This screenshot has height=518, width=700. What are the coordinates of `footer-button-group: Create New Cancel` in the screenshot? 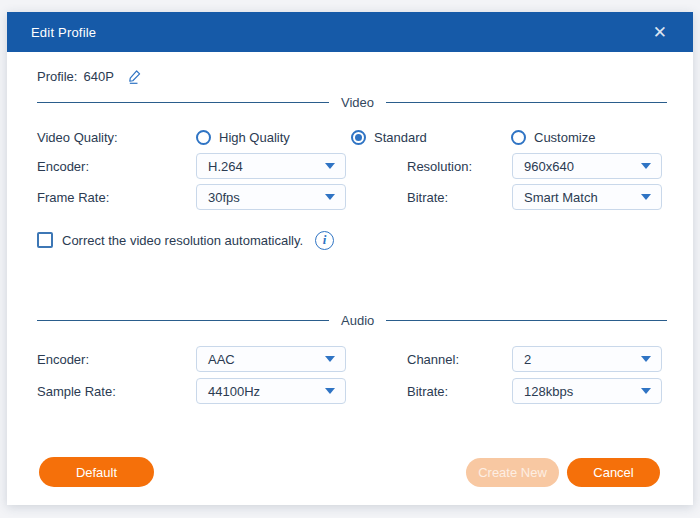 It's located at (563, 472).